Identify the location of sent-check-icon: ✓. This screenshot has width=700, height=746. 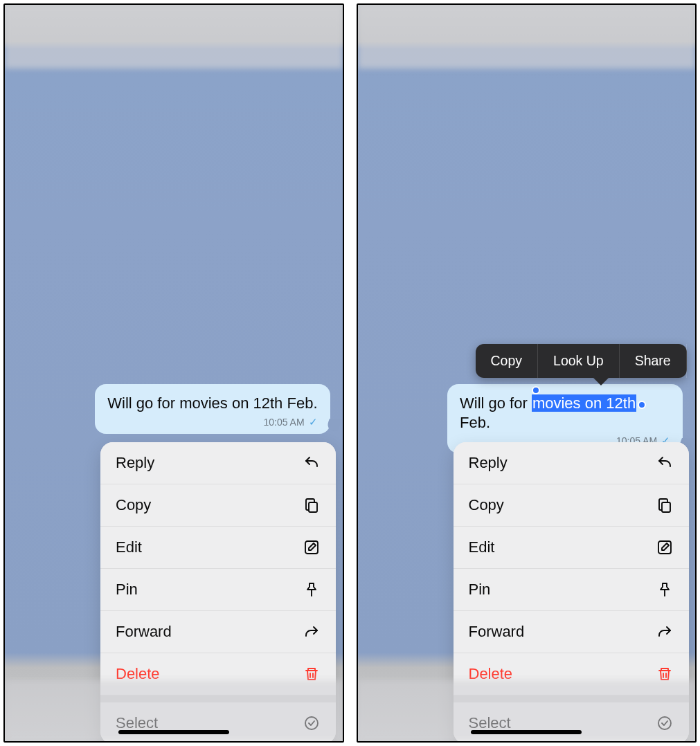
(313, 422).